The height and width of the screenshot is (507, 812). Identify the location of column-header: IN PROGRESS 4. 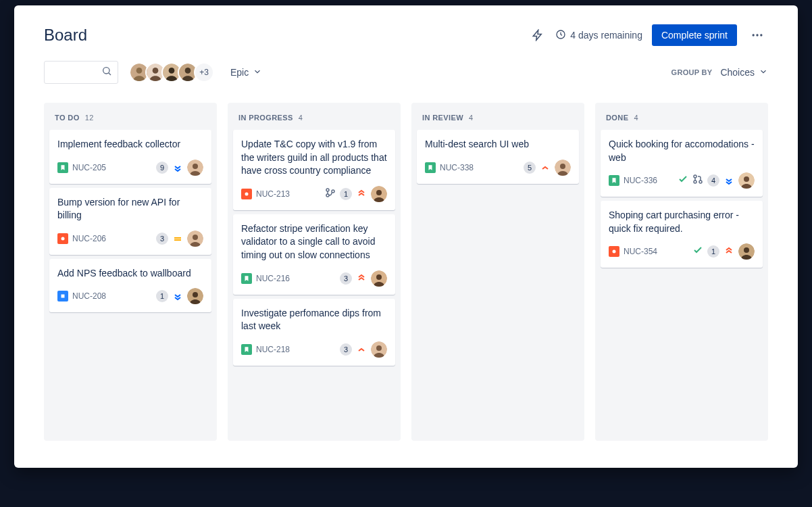
(314, 120).